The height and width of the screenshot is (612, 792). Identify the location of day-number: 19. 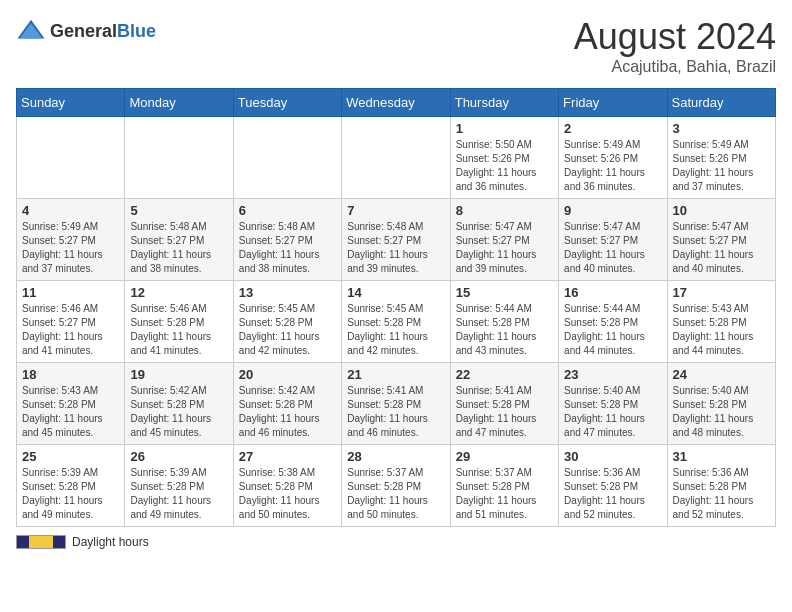
(178, 374).